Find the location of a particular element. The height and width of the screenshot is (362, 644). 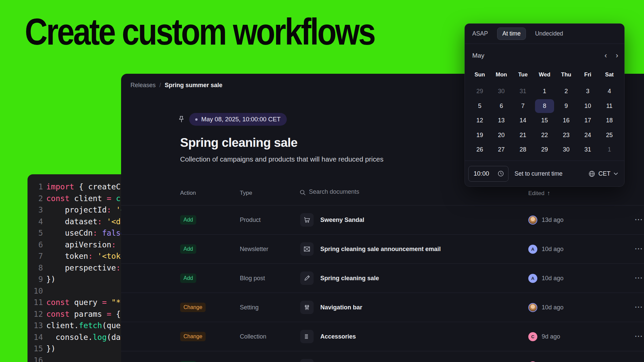

document-title: Navigation bar is located at coordinates (421, 308).